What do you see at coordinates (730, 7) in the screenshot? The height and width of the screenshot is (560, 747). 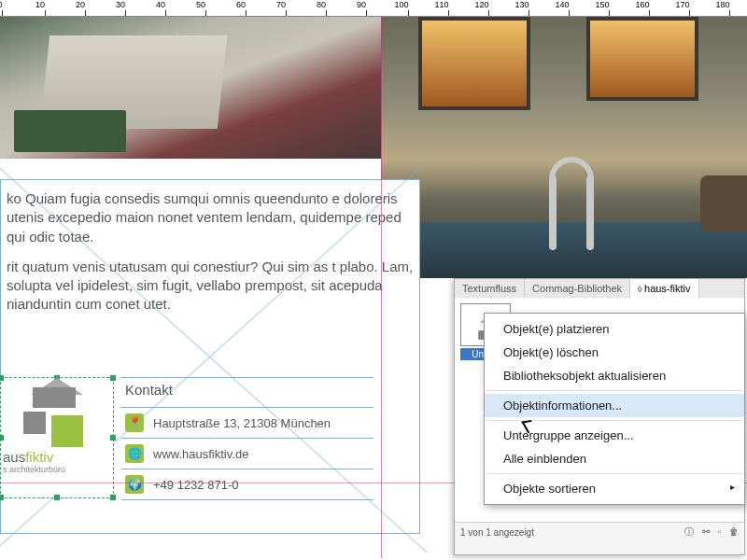 I see `ruler-tick: 180` at bounding box center [730, 7].